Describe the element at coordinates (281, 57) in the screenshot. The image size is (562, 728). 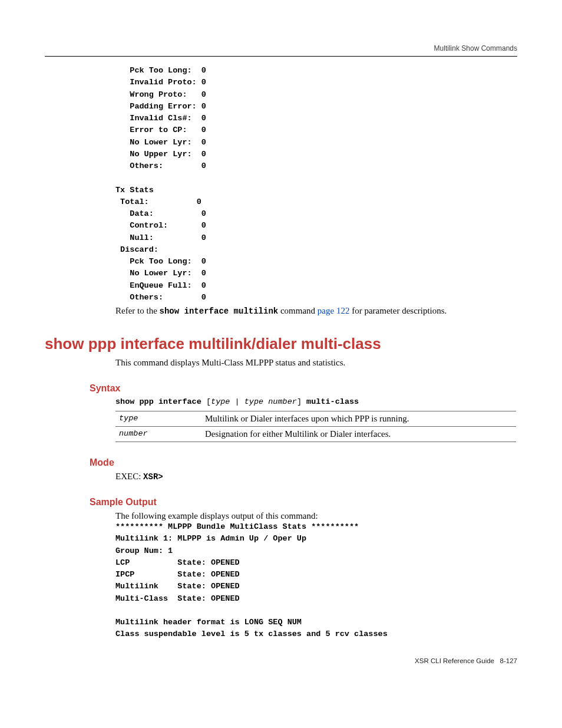
I see `header-rule` at that location.